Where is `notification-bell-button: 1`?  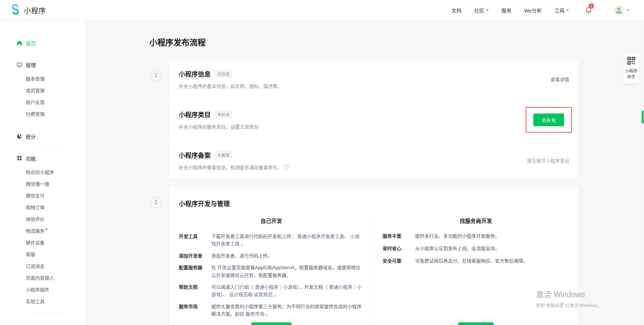
notification-bell-button: 1 is located at coordinates (589, 10).